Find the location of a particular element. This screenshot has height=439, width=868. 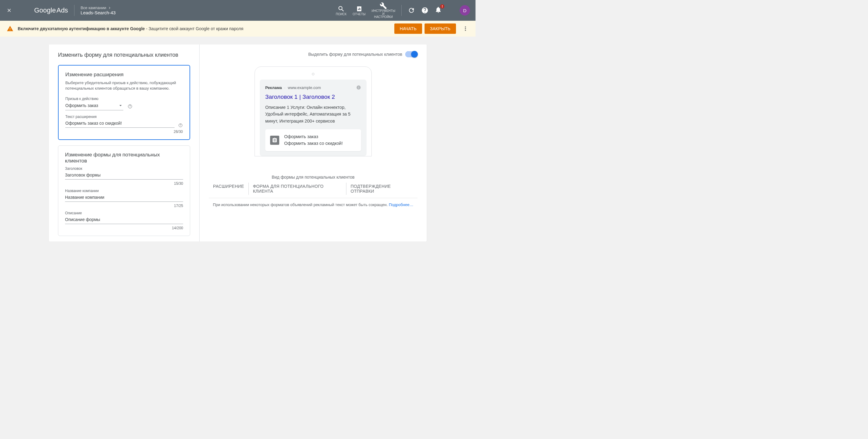

company-input is located at coordinates (124, 198).